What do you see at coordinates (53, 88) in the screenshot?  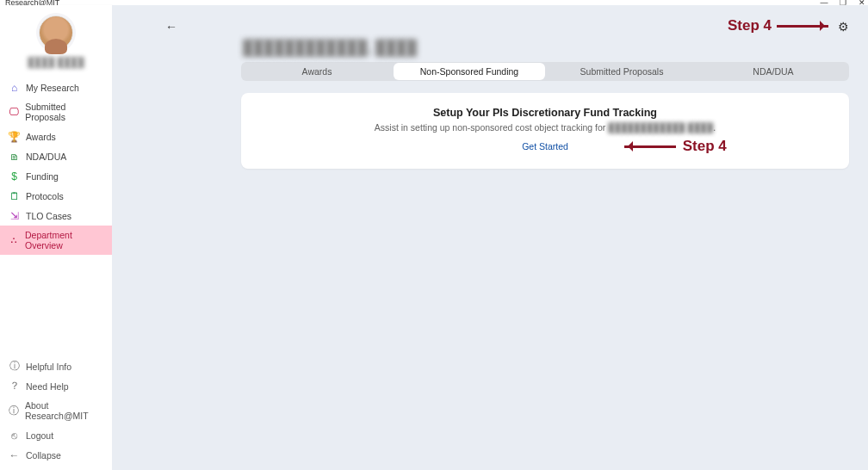 I see `sidebar-item-label: My Research` at bounding box center [53, 88].